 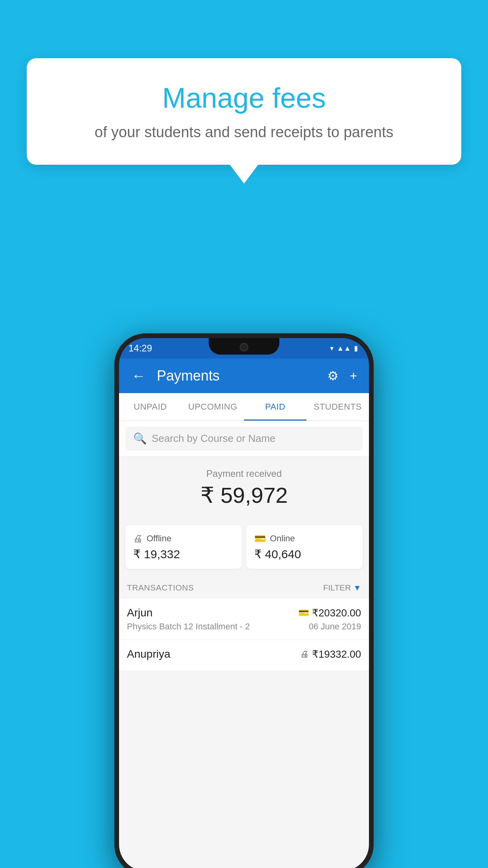 I want to click on filter-button: FILTER ▼, so click(x=342, y=588).